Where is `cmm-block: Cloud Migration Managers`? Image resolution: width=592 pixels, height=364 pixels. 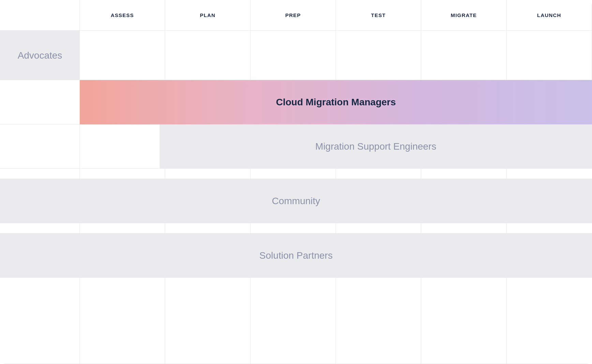
cmm-block: Cloud Migration Managers is located at coordinates (336, 102).